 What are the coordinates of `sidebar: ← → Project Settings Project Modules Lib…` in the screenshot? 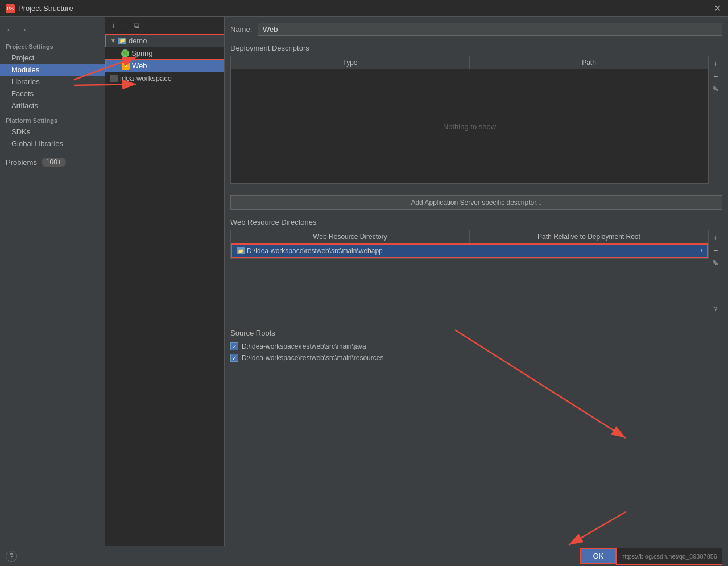 It's located at (52, 291).